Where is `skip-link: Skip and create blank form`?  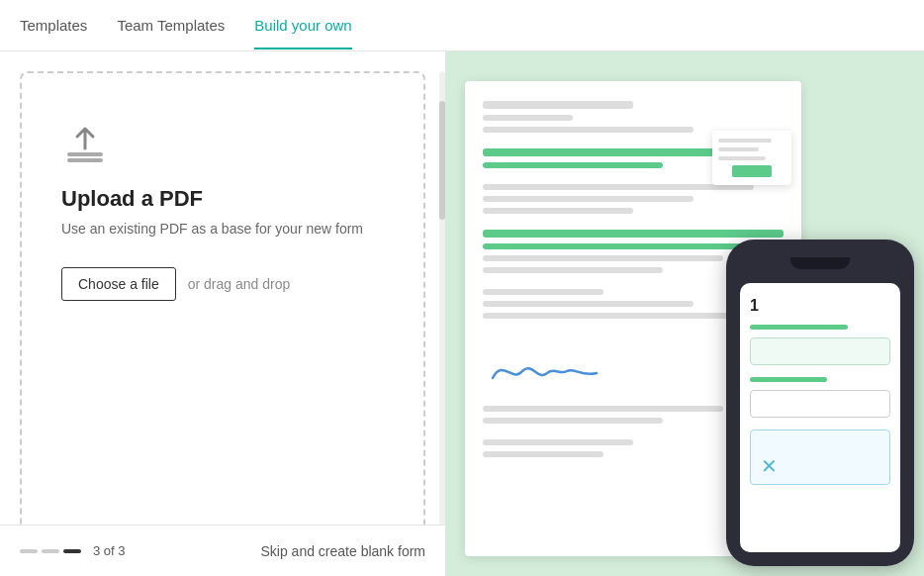 skip-link: Skip and create blank form is located at coordinates (342, 551).